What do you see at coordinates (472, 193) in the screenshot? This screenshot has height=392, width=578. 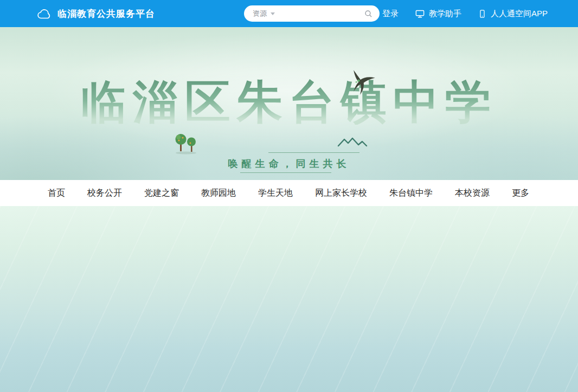 I see `nav-item-school-resources: 本校资源` at bounding box center [472, 193].